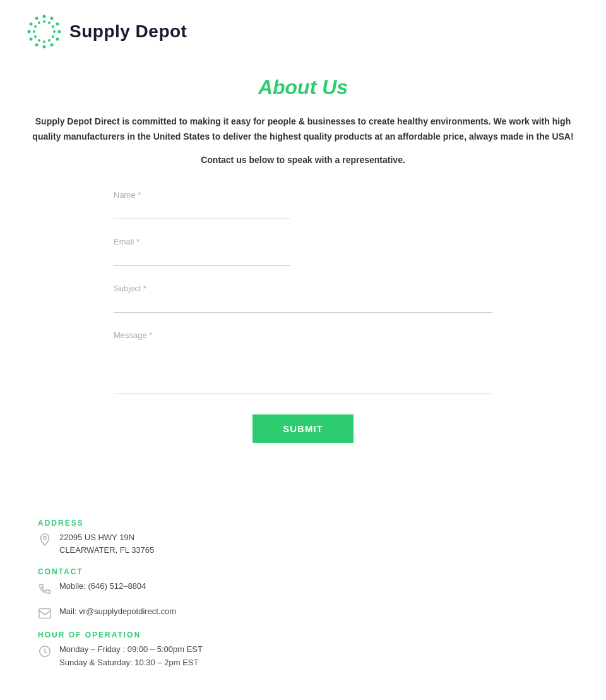 This screenshot has height=700, width=606. What do you see at coordinates (117, 612) in the screenshot?
I see `mail-text: Mail: vr@supplydepotdirect.com` at bounding box center [117, 612].